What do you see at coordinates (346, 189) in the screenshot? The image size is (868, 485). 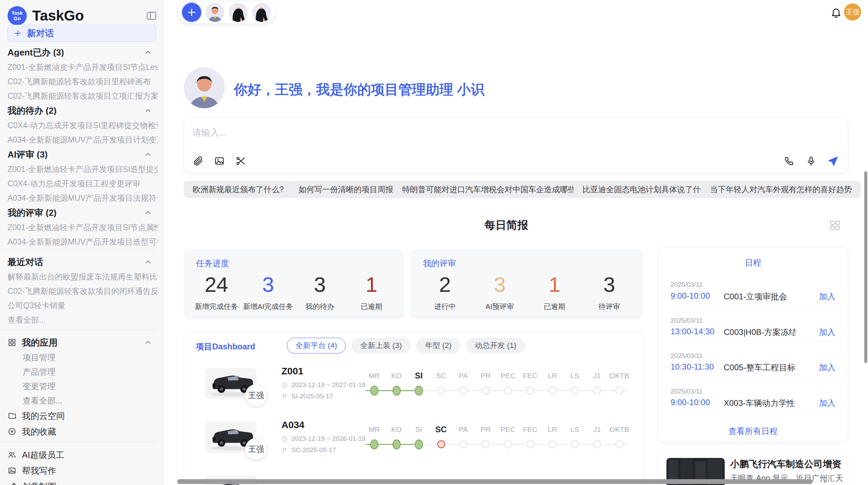 I see `suggestion-chip: 如何写一份清晰的项目周报` at bounding box center [346, 189].